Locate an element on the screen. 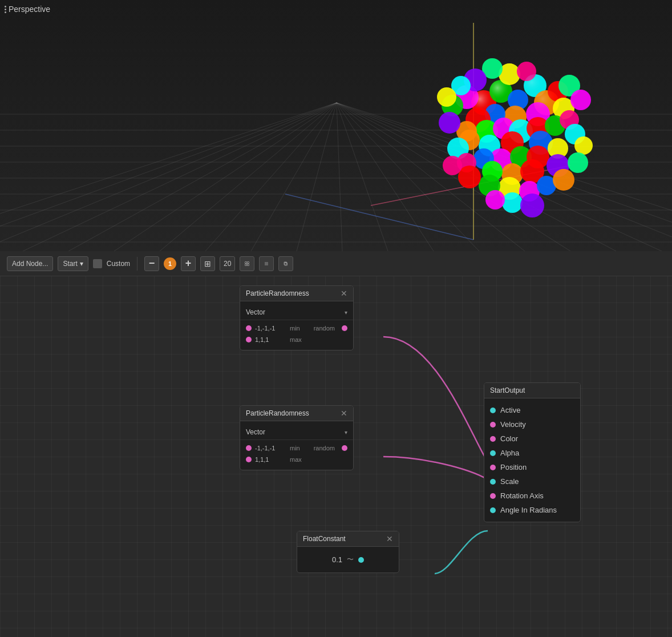 The height and width of the screenshot is (637, 672). startoutput-header: StartOutput is located at coordinates (532, 390).